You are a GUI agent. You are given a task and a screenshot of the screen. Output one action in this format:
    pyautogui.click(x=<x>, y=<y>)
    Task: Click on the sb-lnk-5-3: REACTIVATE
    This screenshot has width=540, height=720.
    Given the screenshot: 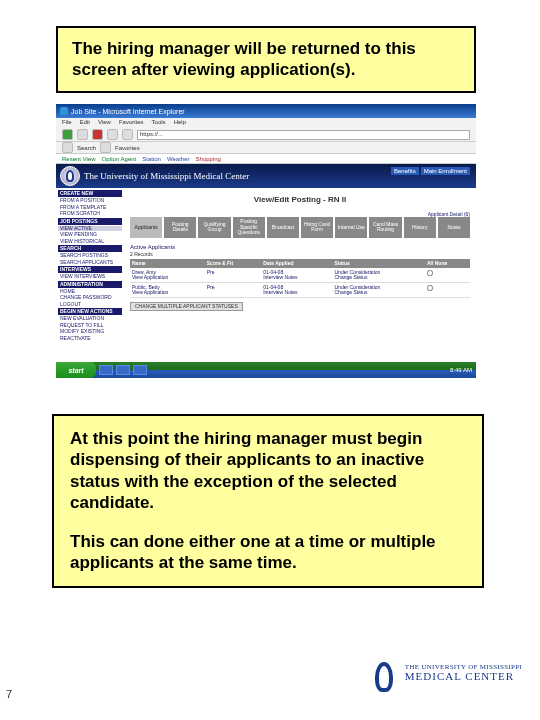 What is the action you would take?
    pyautogui.click(x=90, y=339)
    